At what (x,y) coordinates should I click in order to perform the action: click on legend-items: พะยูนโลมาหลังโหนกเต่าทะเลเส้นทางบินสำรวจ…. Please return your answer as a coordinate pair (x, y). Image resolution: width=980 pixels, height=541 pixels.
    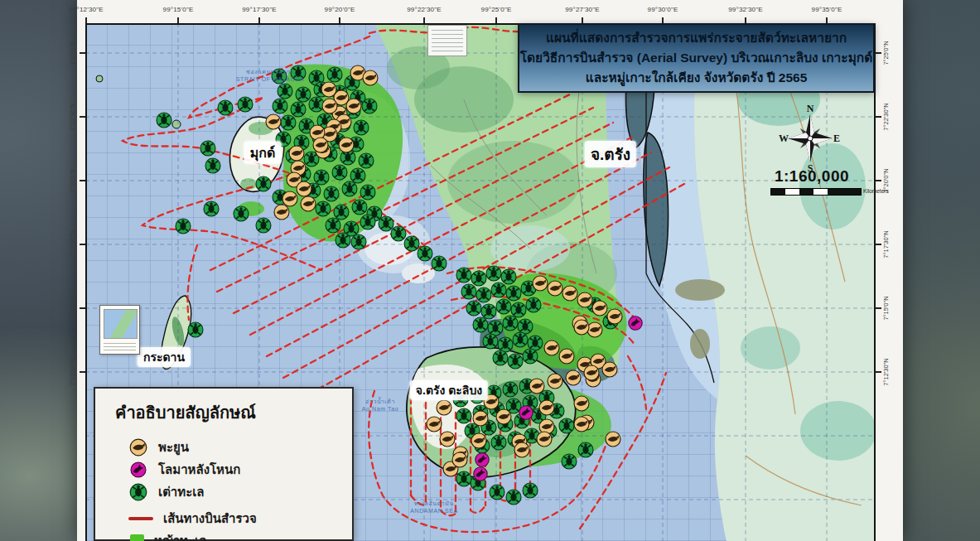
    Looking at the image, I should click on (240, 489).